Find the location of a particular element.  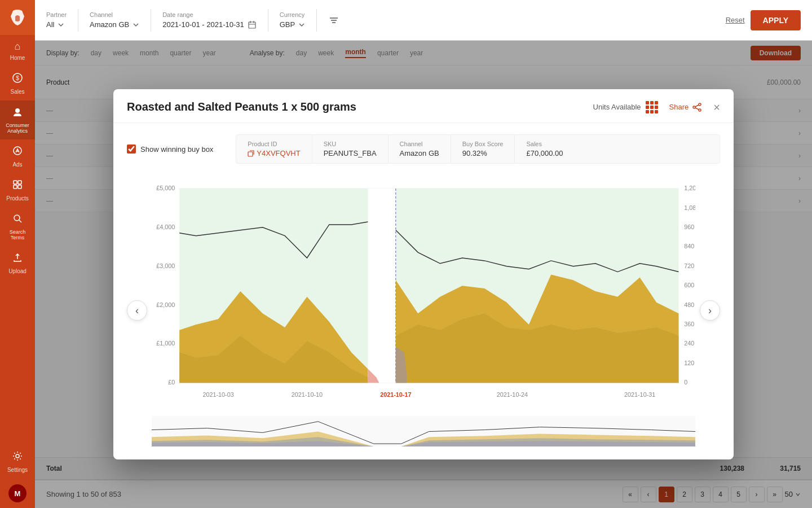

svg-text: £5,000 is located at coordinates (166, 188).